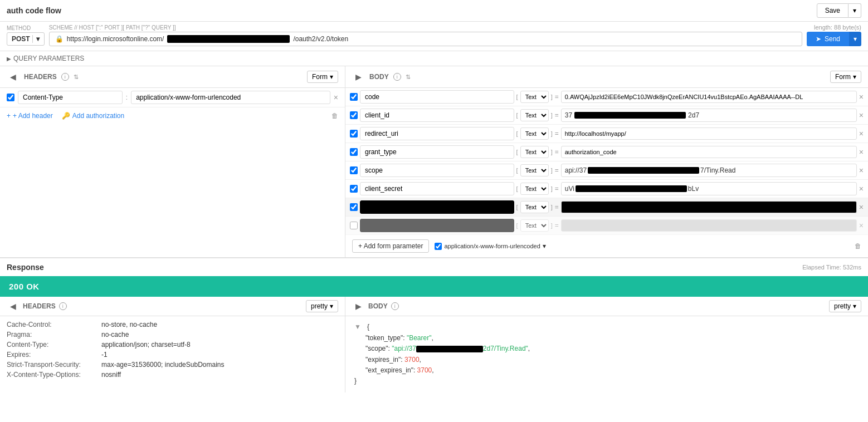  I want to click on header-row: : ×, so click(173, 98).